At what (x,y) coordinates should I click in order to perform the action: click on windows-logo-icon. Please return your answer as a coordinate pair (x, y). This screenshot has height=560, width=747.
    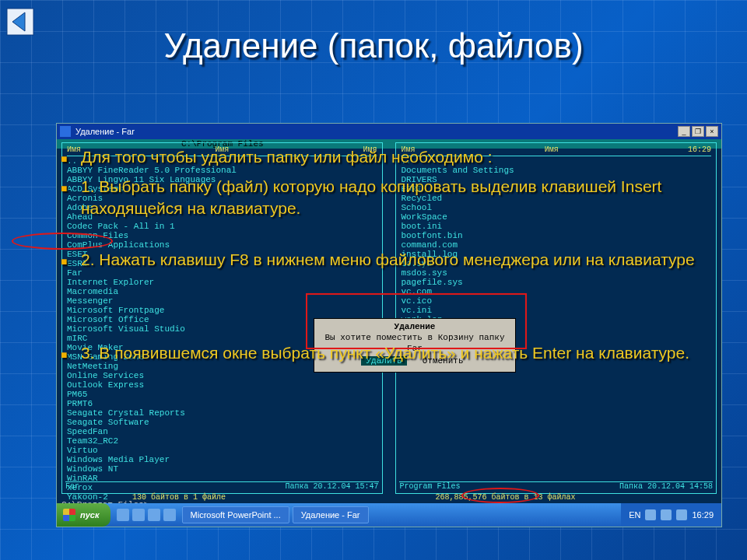
    Looking at the image, I should click on (69, 515).